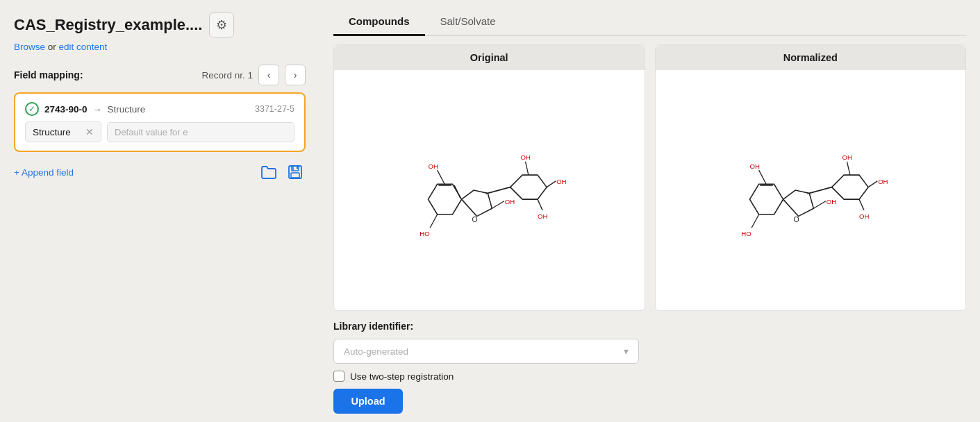 Image resolution: width=980 pixels, height=422 pixels. Describe the element at coordinates (44, 172) in the screenshot. I see `append-field-button: + Append field` at that location.